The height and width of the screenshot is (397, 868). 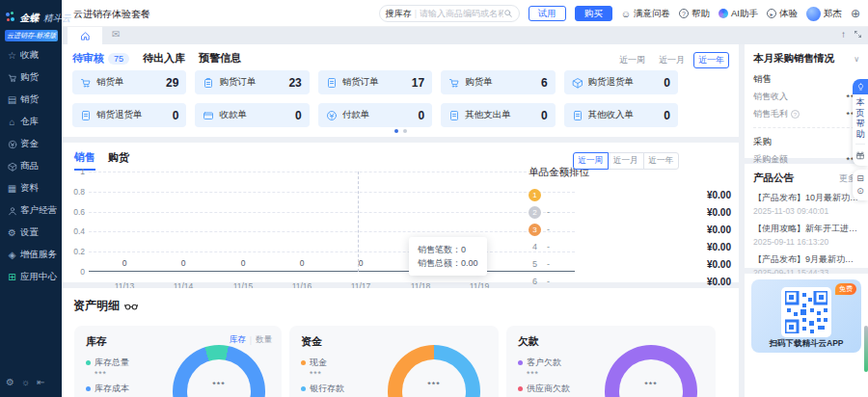 I want to click on user-menu: 郑杰, so click(x=824, y=13).